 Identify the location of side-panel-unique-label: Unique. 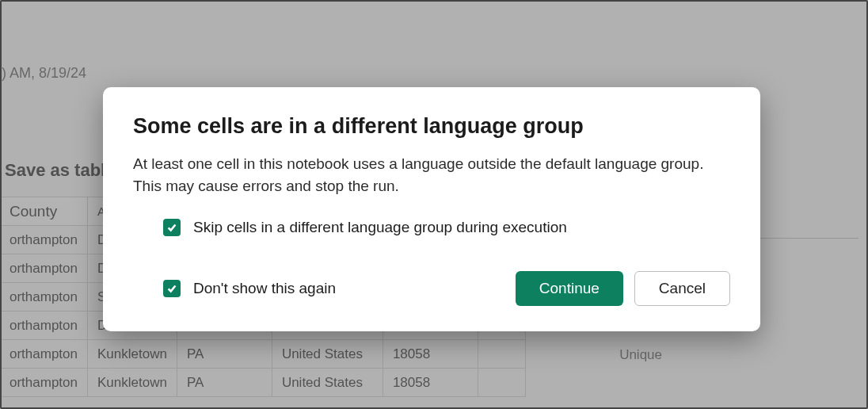
(641, 355).